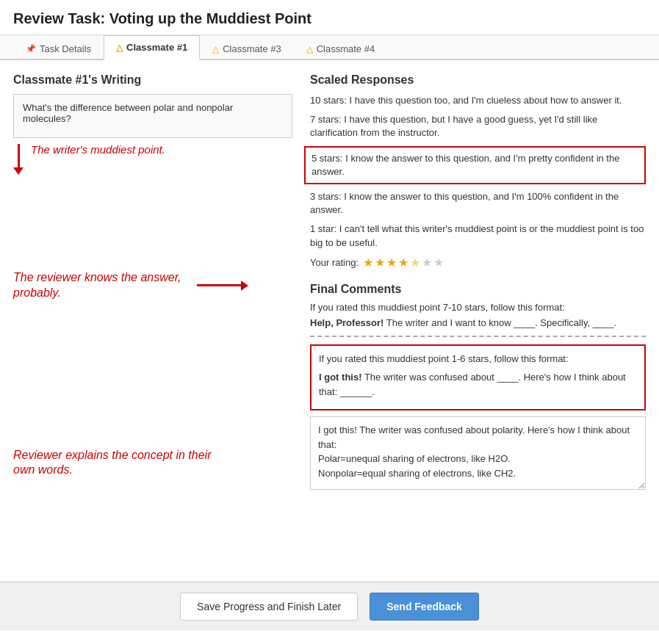 This screenshot has width=659, height=644. Describe the element at coordinates (478, 203) in the screenshot. I see `scale-item-3: 3 stars: I know the answer to this quest…` at that location.